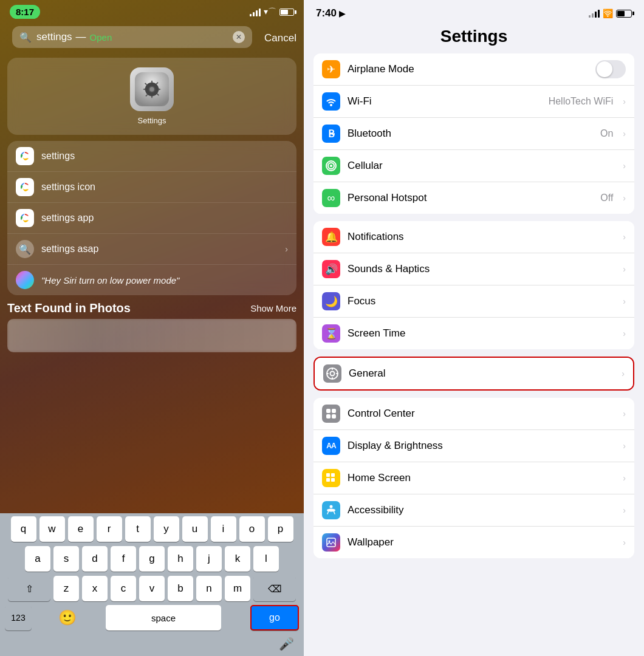 This screenshot has width=644, height=656. Describe the element at coordinates (180, 589) in the screenshot. I see `key-b: b` at that location.